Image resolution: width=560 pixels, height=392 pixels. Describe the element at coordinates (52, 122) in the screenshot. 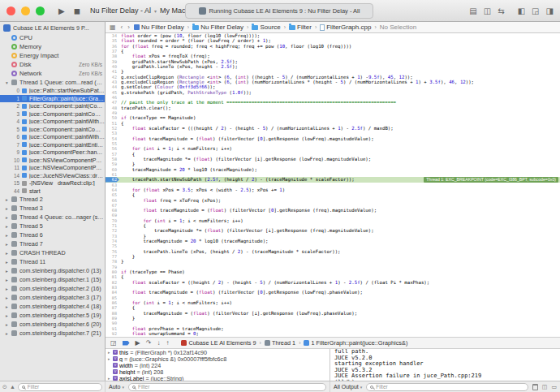

I see `stack-frame: 4juce::Component::paintWithin...` at that location.